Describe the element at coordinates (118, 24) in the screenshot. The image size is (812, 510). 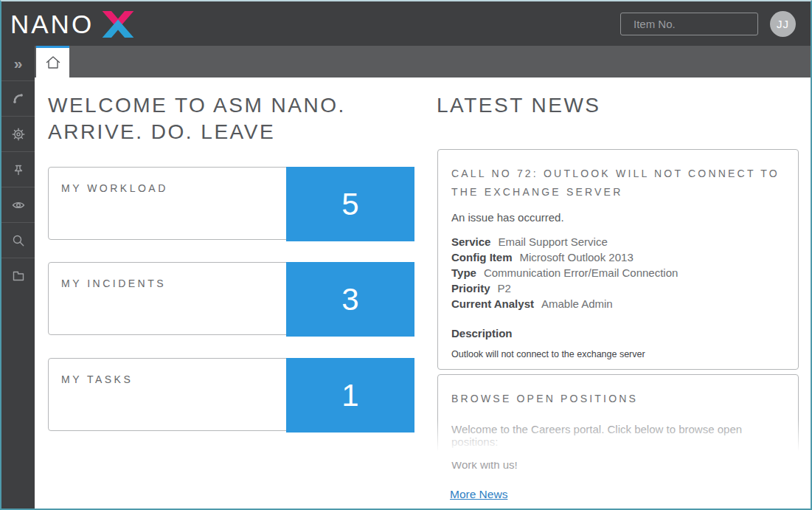
I see `logo-x-icon` at that location.